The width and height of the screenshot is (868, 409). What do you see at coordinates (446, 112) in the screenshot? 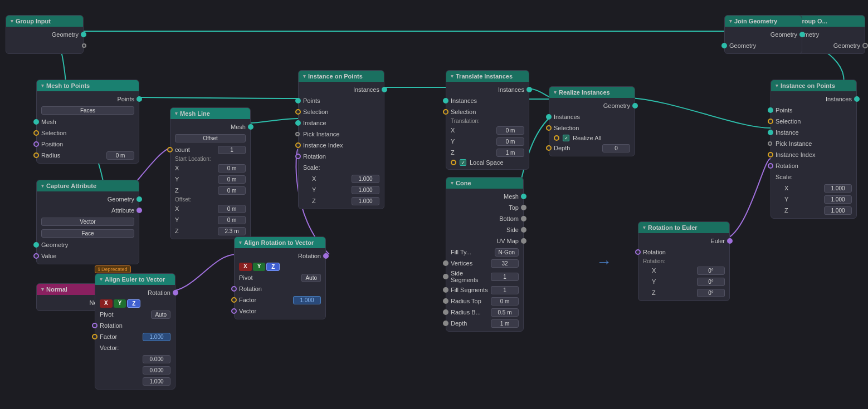
I see `ti-sel-socket` at bounding box center [446, 112].